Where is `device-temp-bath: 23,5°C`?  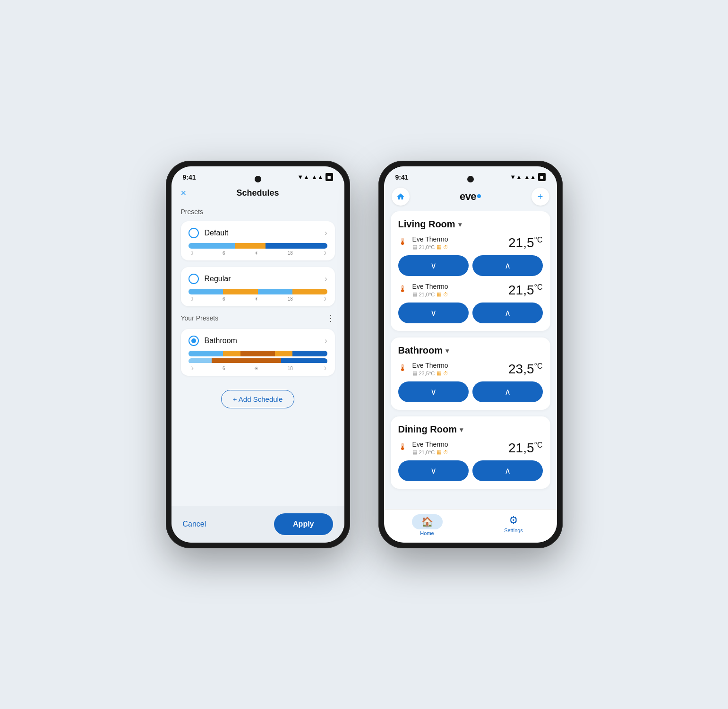 device-temp-bath: 23,5°C is located at coordinates (525, 369).